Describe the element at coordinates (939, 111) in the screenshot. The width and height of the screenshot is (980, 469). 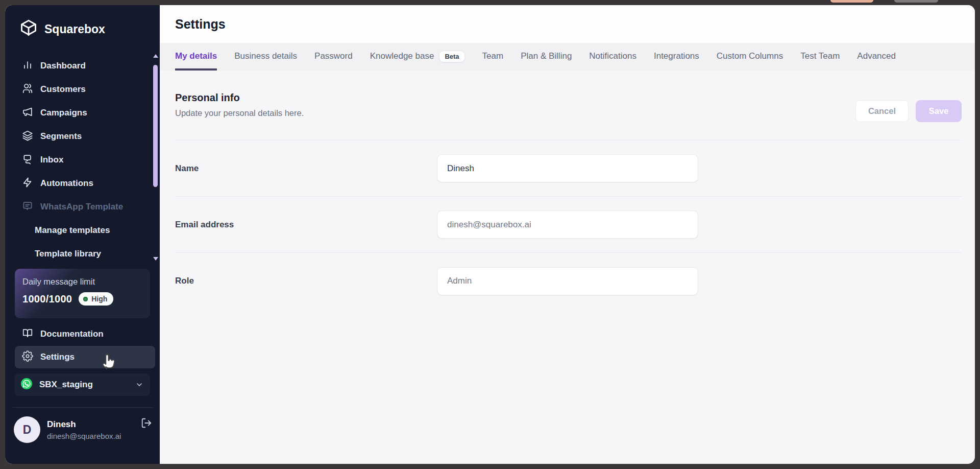
I see `save-button: Save` at that location.